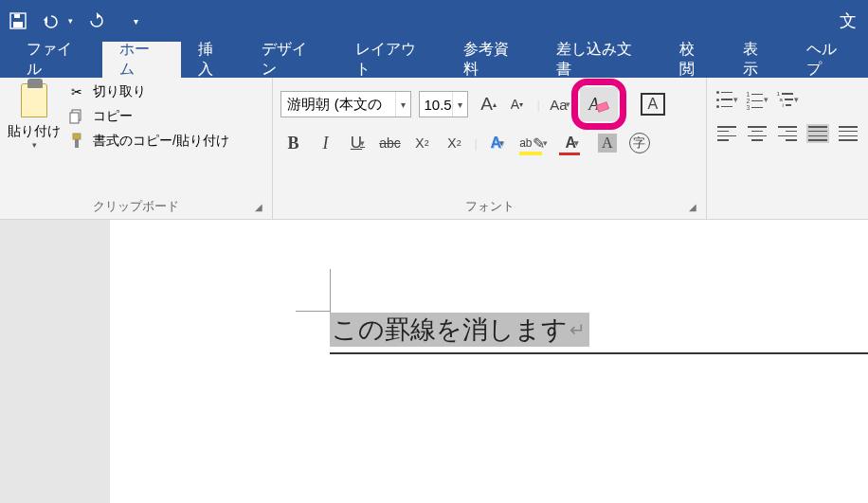 The width and height of the screenshot is (868, 503). Describe the element at coordinates (34, 100) in the screenshot. I see `clipboard-icon` at that location.